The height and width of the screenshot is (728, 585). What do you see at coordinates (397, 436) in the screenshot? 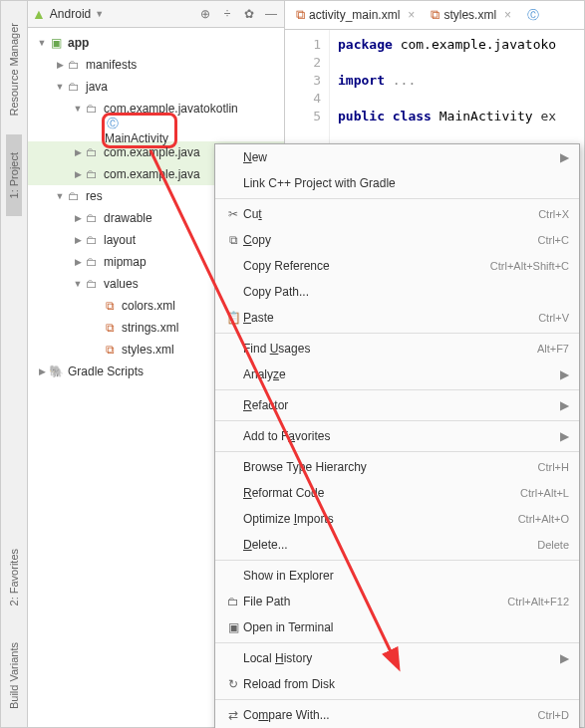
I see `menu-add-favorites: Add to Favorites▶` at bounding box center [397, 436].